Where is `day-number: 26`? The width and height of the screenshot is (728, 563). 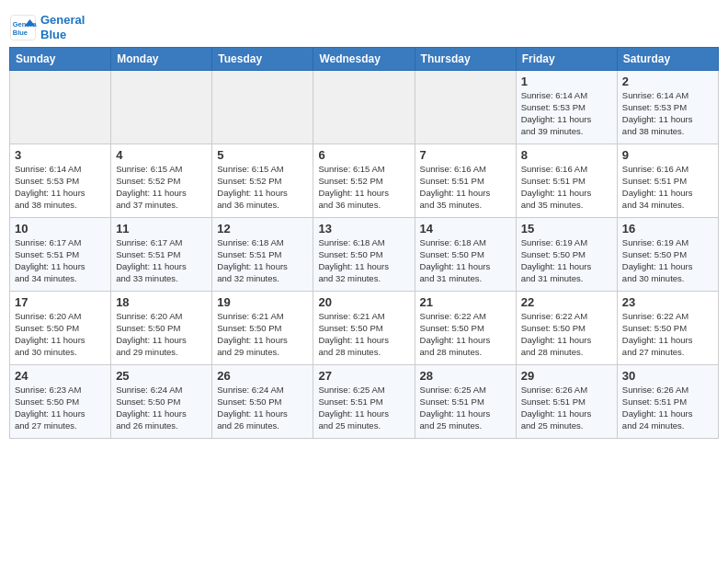 day-number: 26 is located at coordinates (263, 375).